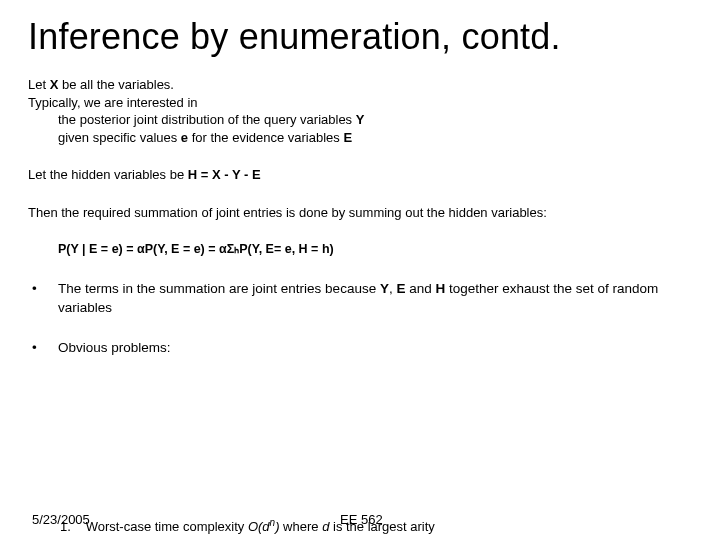  What do you see at coordinates (360, 248) in the screenshot?
I see `equation: P(Y | E = e) = αP(Y, E = e) = αΣₕP(Y, E=…` at bounding box center [360, 248].